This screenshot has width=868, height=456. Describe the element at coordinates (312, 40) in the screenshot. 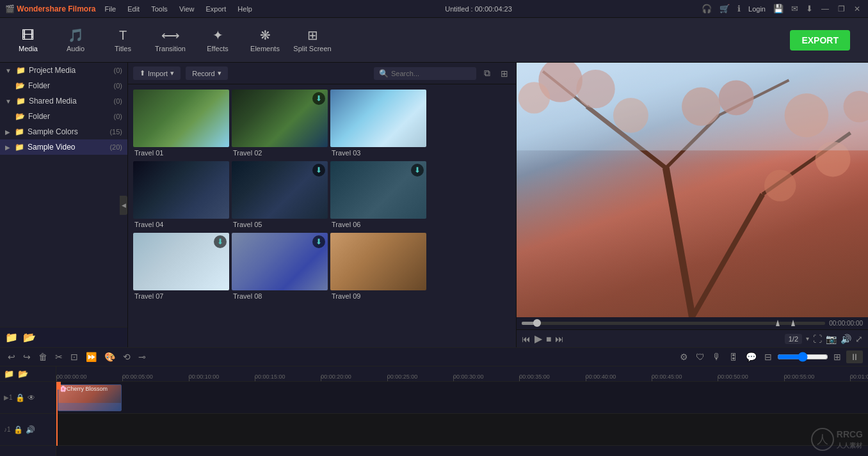

I see `toolbar-item-split_screen: ⊞Split Screen` at that location.